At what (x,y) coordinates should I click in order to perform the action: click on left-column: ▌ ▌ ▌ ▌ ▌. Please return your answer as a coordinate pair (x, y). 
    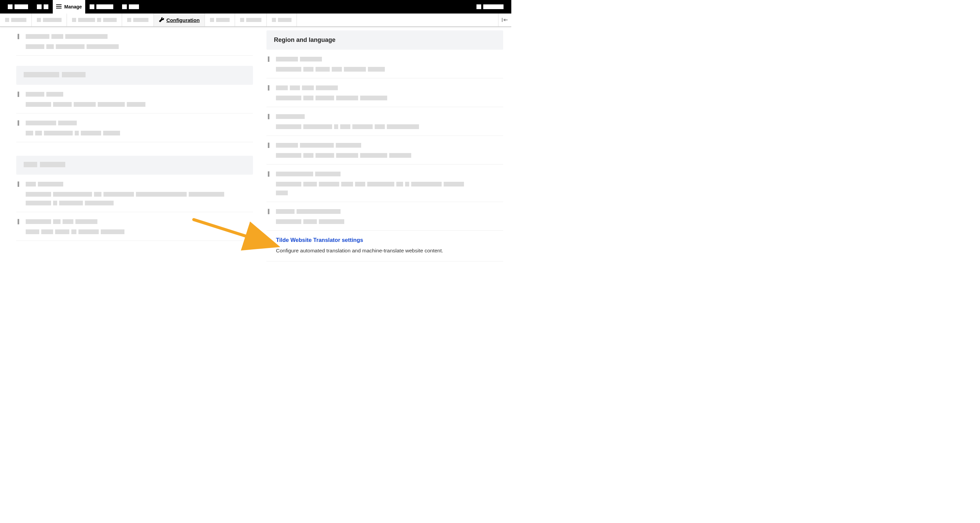
    Looking at the image, I should click on (135, 144).